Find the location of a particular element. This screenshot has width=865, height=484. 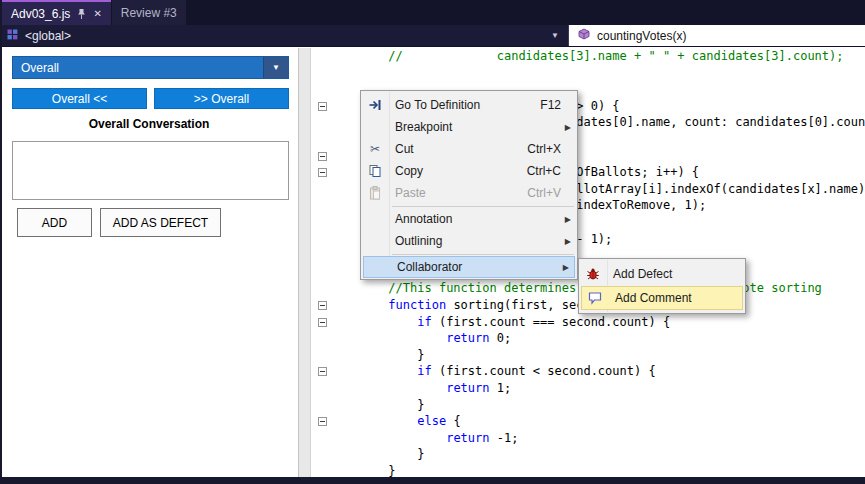

tab-label: Adv03_6.js is located at coordinates (40, 14).